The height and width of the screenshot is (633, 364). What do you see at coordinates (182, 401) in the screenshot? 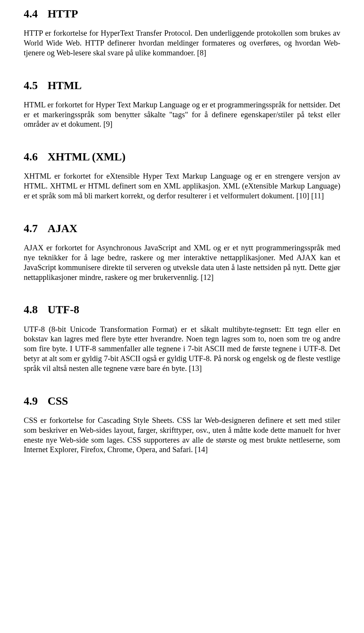
I see `section-heading-css: 4.9CSS` at bounding box center [182, 401].